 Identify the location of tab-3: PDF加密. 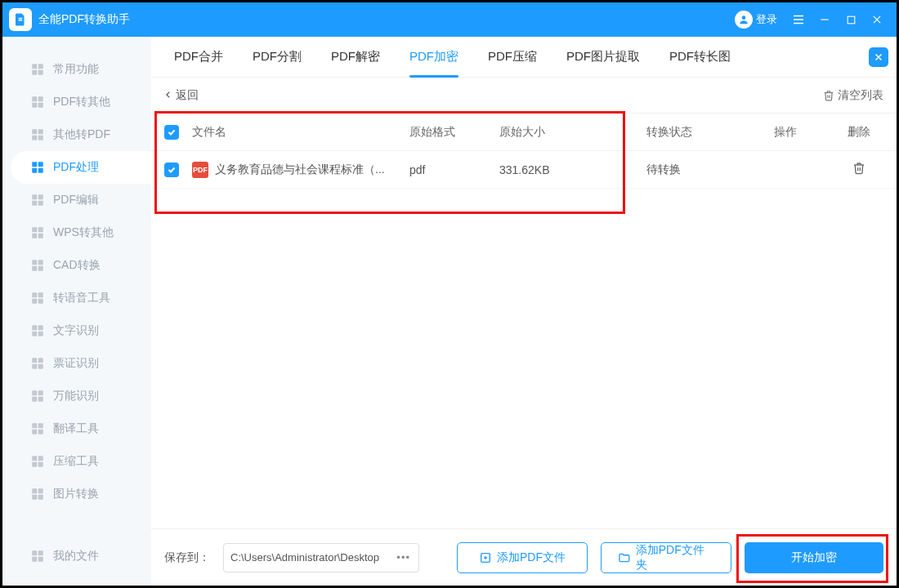
(434, 57).